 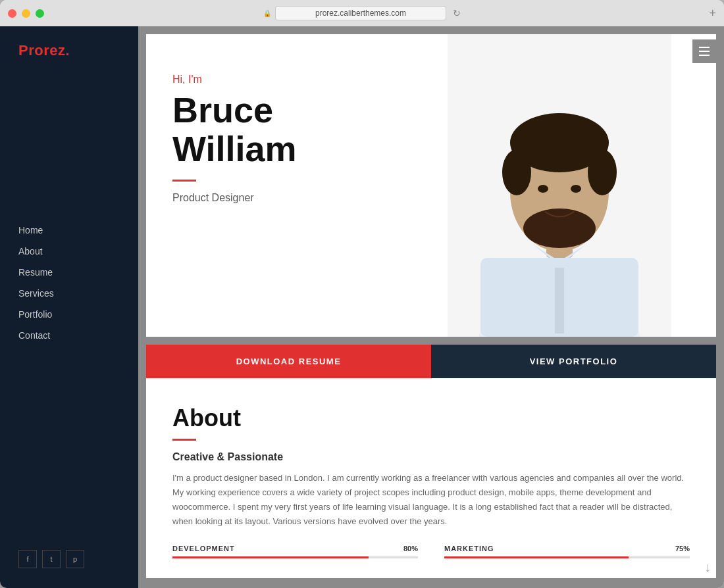 What do you see at coordinates (69, 51) in the screenshot?
I see `logo: Prorez.` at bounding box center [69, 51].